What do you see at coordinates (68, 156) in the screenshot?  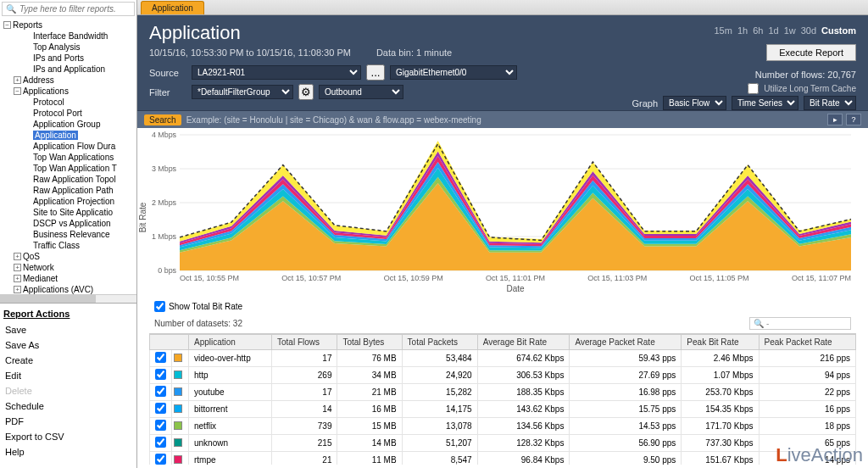 I see `report-tree: −Reports Interface BandwidthTop Analysis…` at bounding box center [68, 156].